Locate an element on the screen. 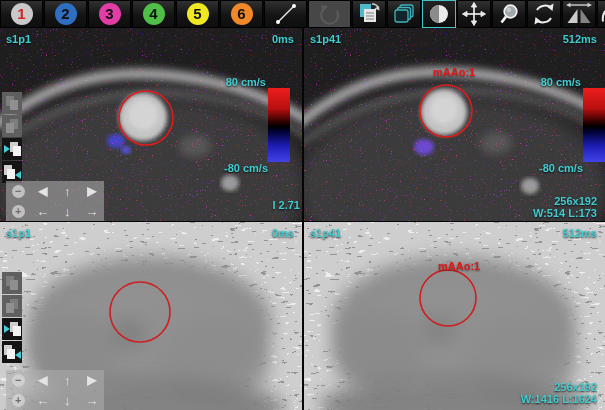  series-phase-label: s1p1 is located at coordinates (18, 233).